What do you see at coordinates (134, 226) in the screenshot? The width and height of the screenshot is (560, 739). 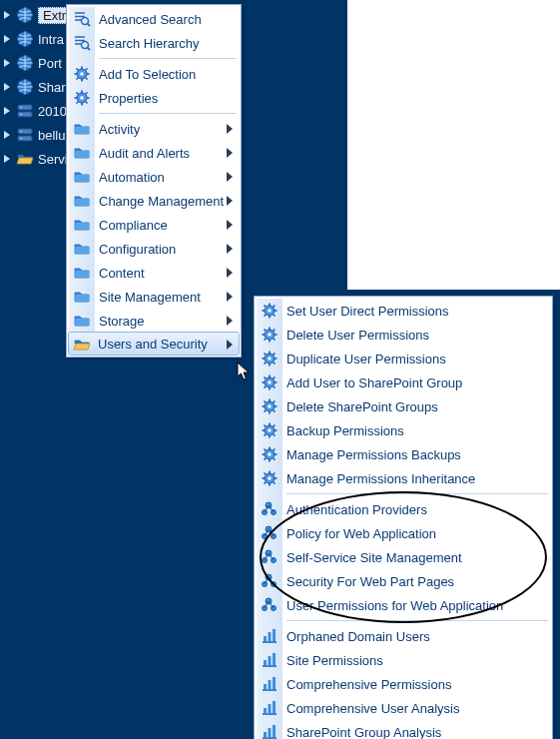 I see `menu-item-label: Compliance` at bounding box center [134, 226].